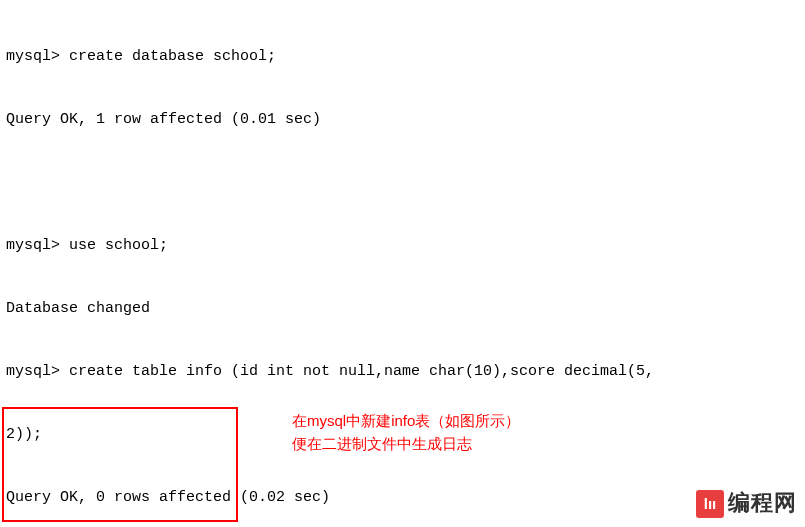 This screenshot has height=527, width=805. What do you see at coordinates (402, 56) in the screenshot?
I see `terminal-line: mysql> create database school;` at bounding box center [402, 56].